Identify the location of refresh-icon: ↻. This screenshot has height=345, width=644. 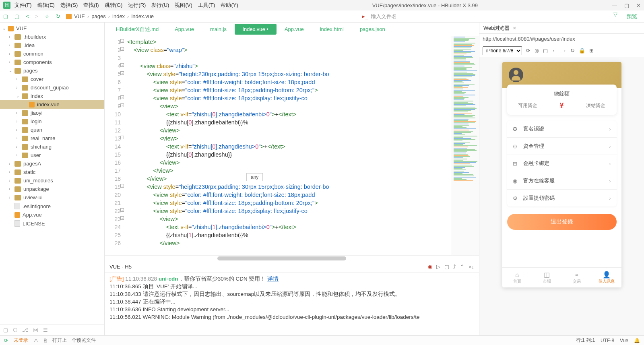
(58, 16).